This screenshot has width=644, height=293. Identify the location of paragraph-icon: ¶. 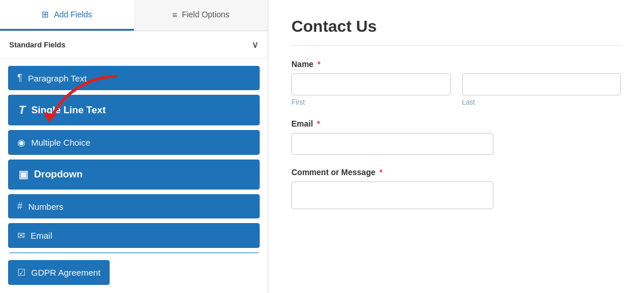
(20, 78).